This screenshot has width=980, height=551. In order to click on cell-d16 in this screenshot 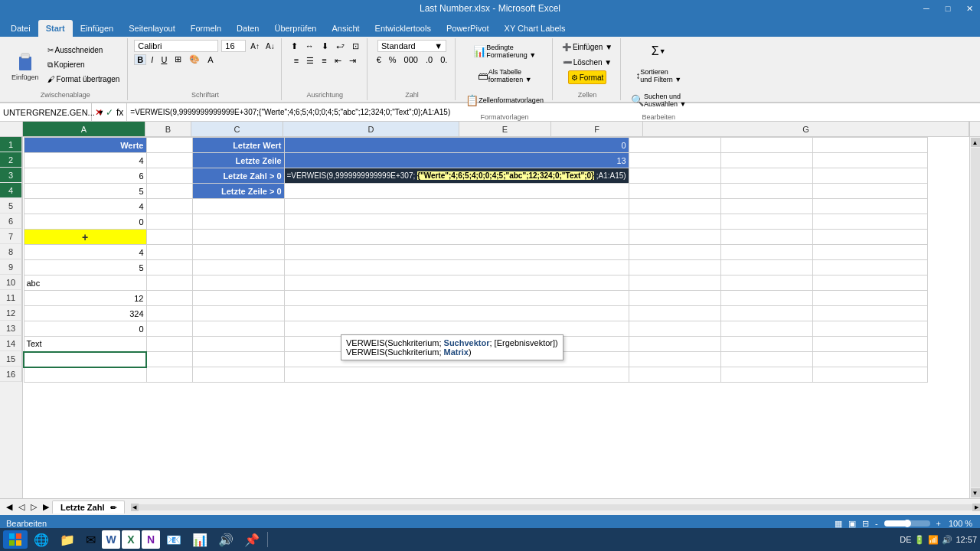, I will do `click(456, 375)`.